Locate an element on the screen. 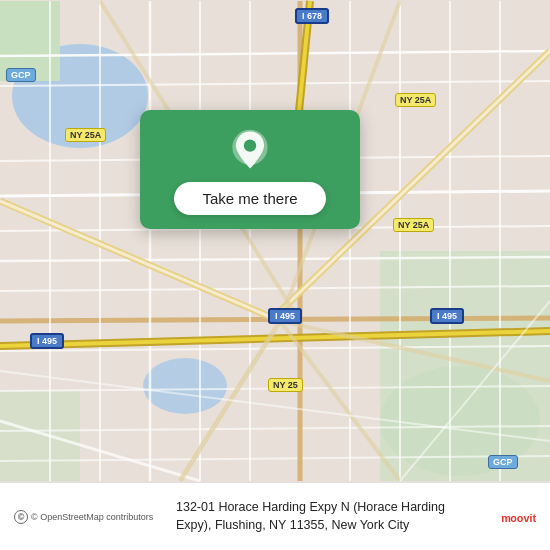 This screenshot has width=550, height=550. address-line2: Expy), Flushing, NY 11355, New York City is located at coordinates (292, 525).